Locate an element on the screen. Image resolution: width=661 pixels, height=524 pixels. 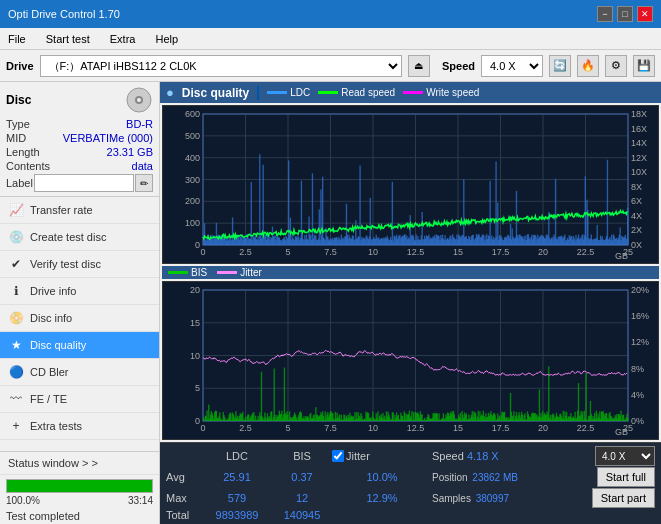
sidebar-item-drive-info: ℹ Drive info is located at coordinates (80, 292).